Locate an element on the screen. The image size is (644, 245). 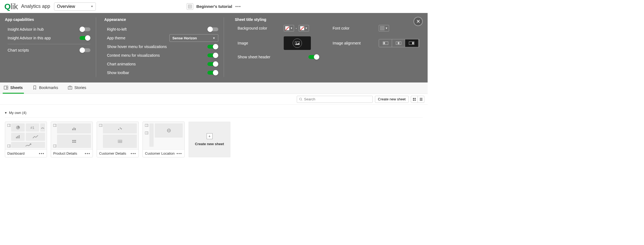
sheet-title: Product Details is located at coordinates (65, 154).